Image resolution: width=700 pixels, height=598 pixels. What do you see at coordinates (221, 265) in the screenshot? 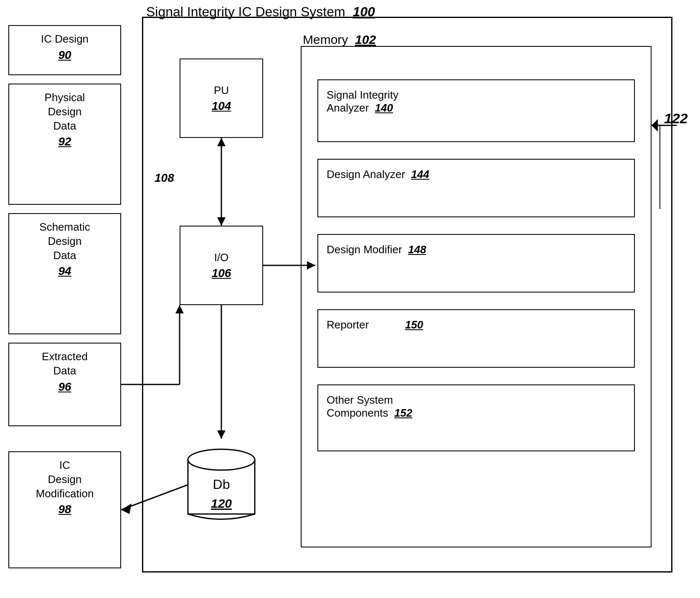
I see `io-box: I/O 106` at bounding box center [221, 265].